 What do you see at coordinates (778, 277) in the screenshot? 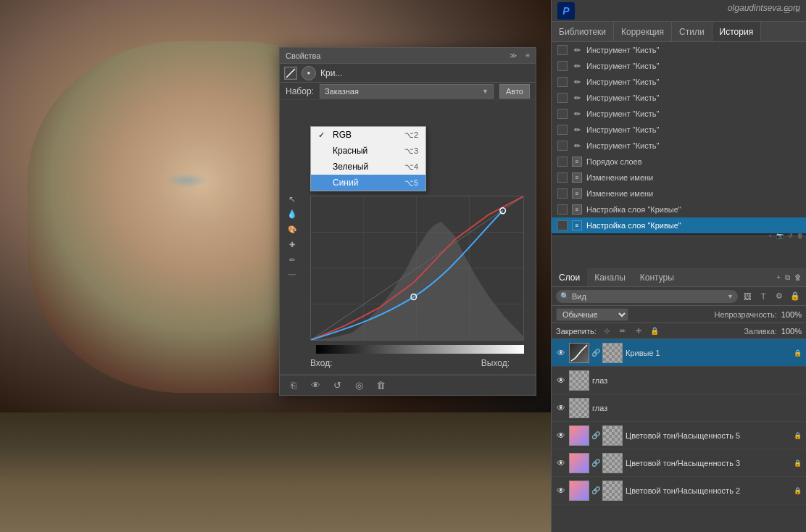
I see `layer-add-btn: +` at bounding box center [778, 277].